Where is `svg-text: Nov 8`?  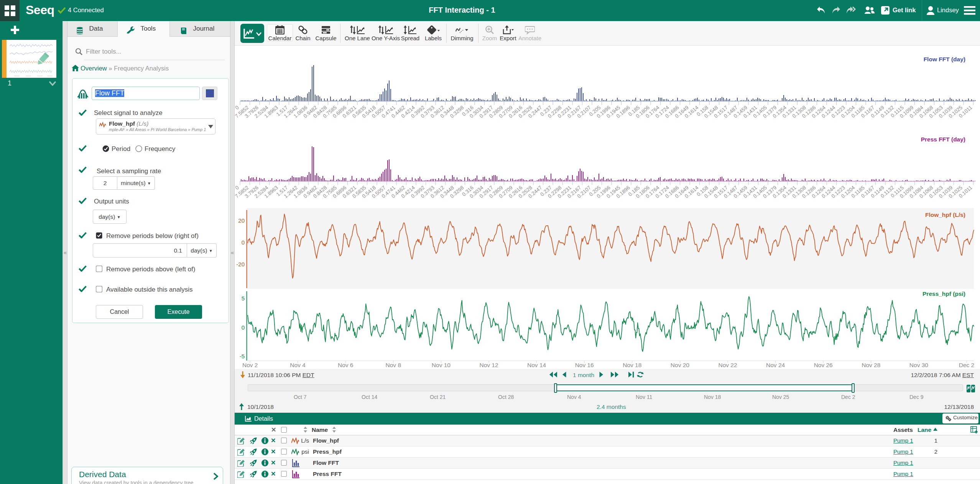 svg-text: Nov 8 is located at coordinates (393, 365).